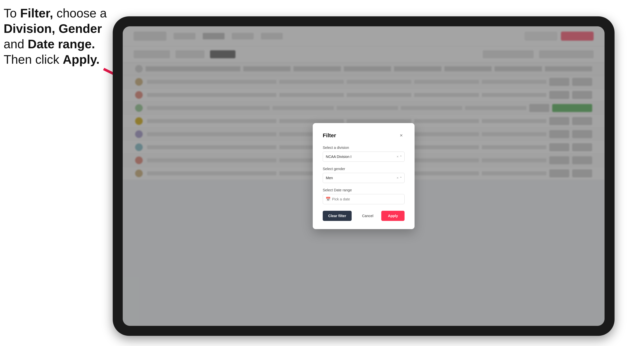 This screenshot has width=644, height=346. What do you see at coordinates (393, 216) in the screenshot?
I see `apply-button: Apply` at bounding box center [393, 216].